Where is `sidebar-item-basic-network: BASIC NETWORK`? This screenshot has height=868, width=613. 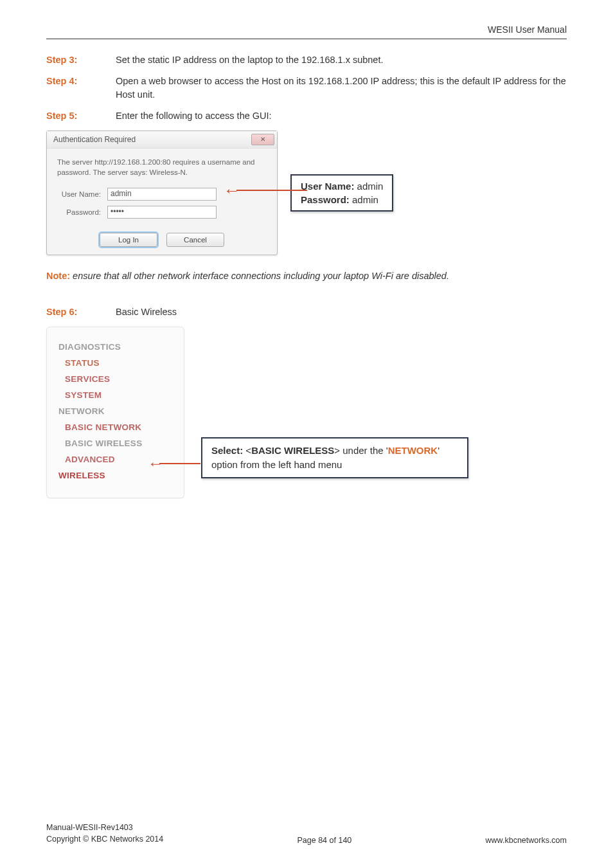 sidebar-item-basic-network: BASIC NETWORK is located at coordinates (116, 427).